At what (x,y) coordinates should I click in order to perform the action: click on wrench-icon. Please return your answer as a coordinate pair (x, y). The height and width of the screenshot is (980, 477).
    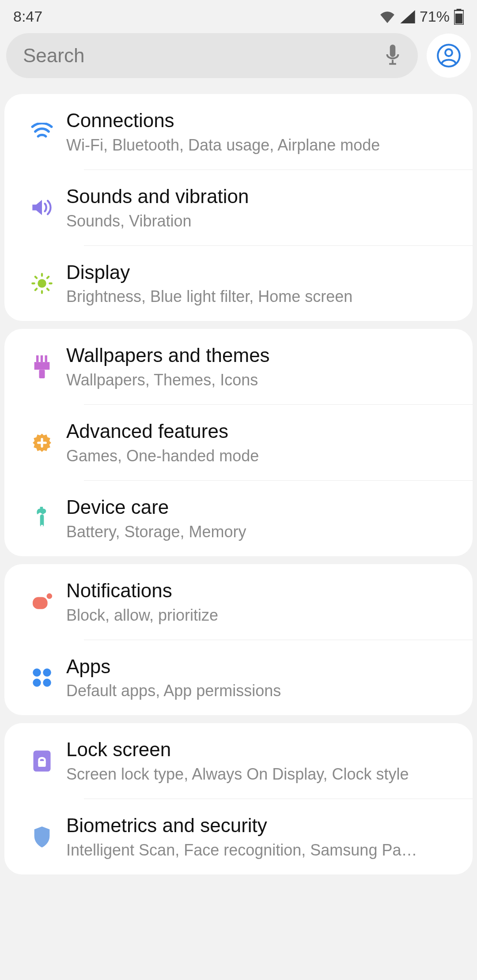
    Looking at the image, I should click on (42, 518).